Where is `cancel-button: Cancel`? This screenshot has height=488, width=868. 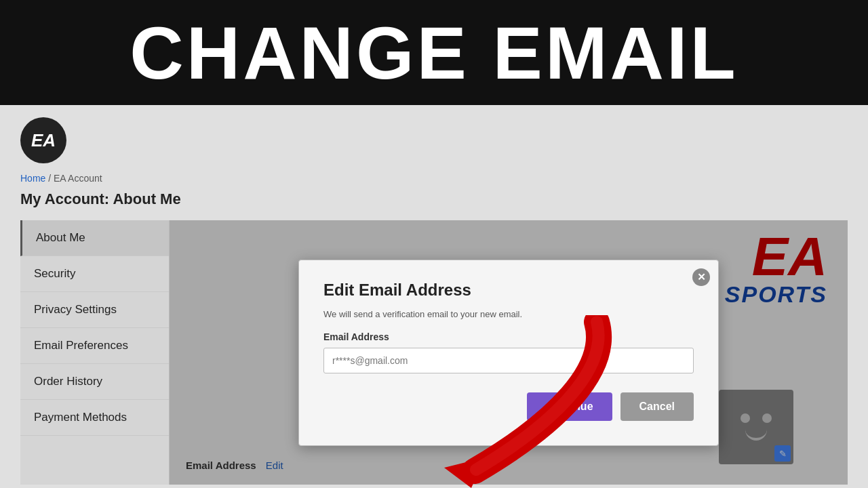
cancel-button: Cancel is located at coordinates (657, 407).